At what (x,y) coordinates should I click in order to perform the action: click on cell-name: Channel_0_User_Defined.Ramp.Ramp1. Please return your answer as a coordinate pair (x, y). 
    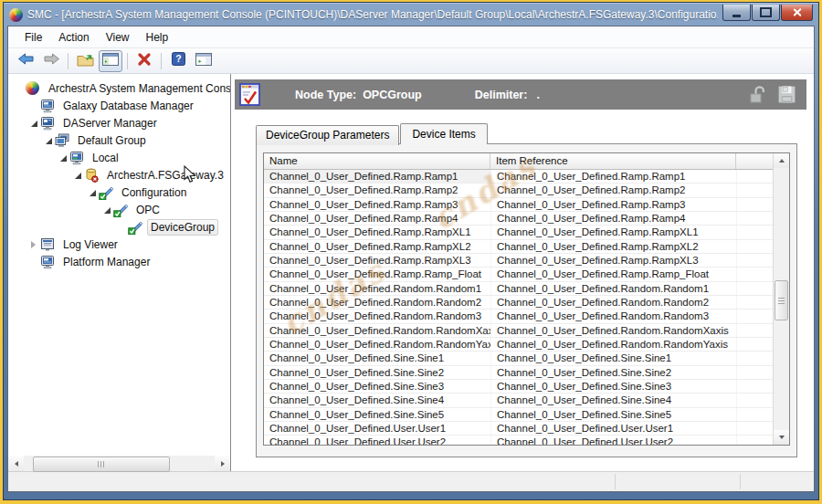
    Looking at the image, I should click on (377, 176).